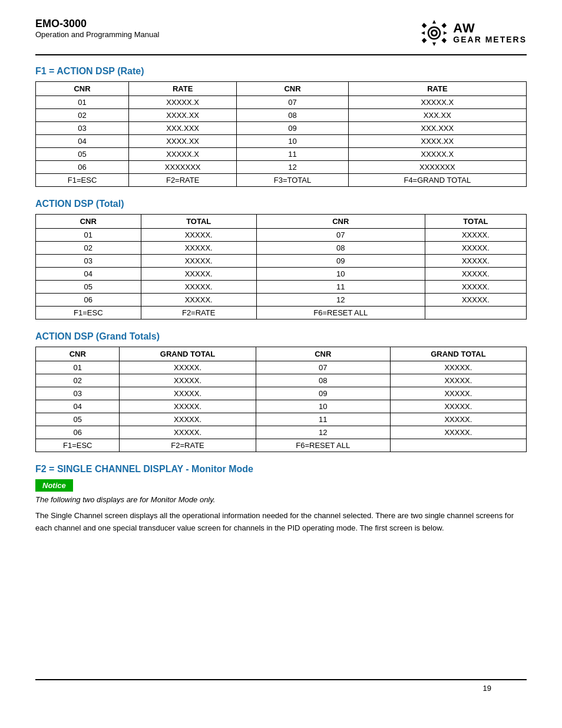 The height and width of the screenshot is (728, 562). What do you see at coordinates (78, 354) in the screenshot?
I see `col-cnr-g1: CNR` at bounding box center [78, 354].